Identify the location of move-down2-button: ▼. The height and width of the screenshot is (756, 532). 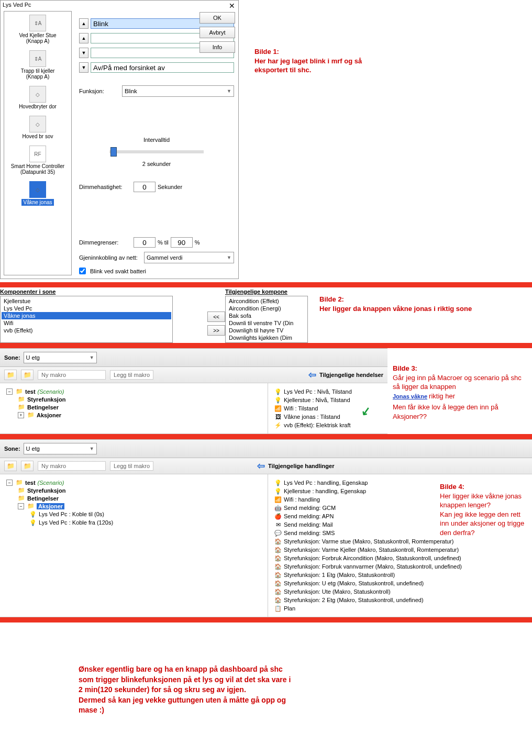
(84, 68).